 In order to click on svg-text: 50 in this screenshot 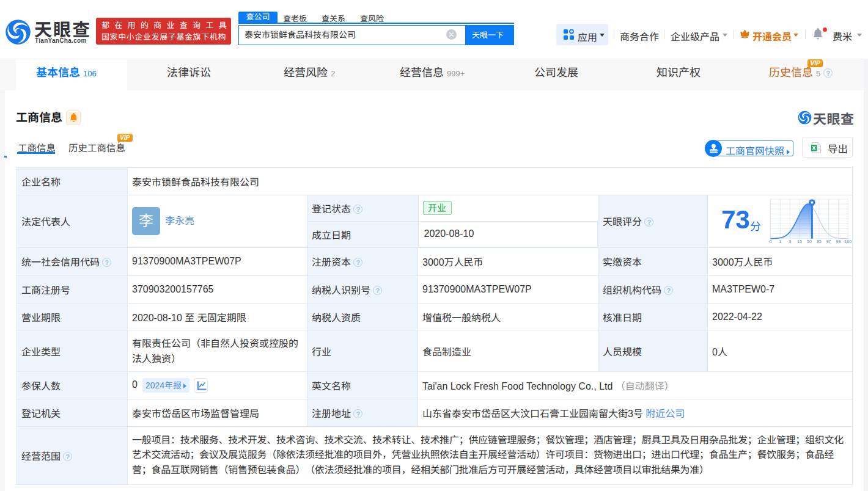, I will do `click(809, 242)`.